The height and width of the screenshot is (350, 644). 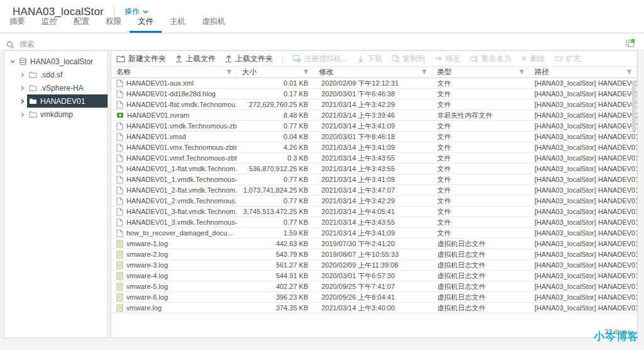 I want to click on table-row: HANADEV01_1-flat.vmdk.Technom...536,870,…, so click(x=374, y=169).